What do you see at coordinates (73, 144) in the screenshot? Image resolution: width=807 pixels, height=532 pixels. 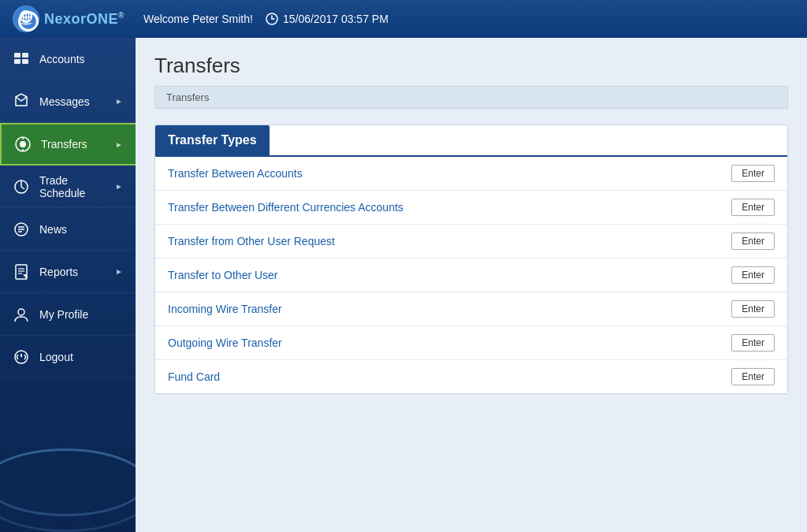 I see `transfers-label: Transfers` at bounding box center [73, 144].